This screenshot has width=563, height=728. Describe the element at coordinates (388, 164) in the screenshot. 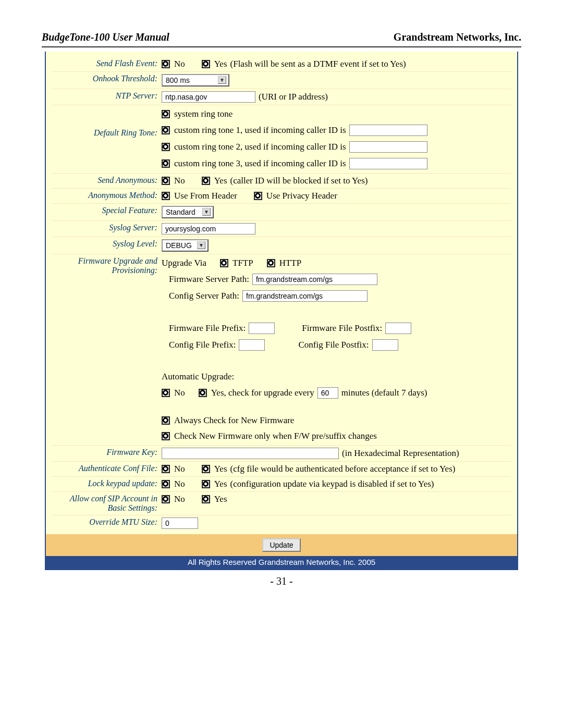

I see `input-ring-c3-callerid` at that location.